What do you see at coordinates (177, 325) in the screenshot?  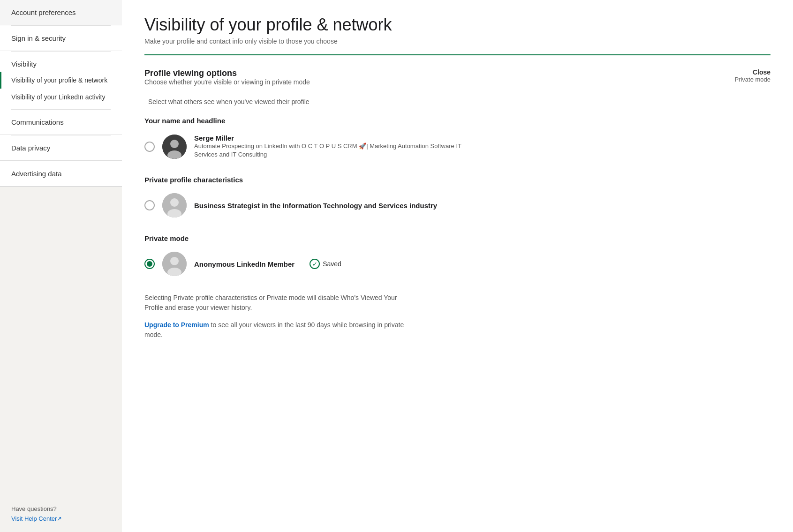 I see `upgrade-to-premium-link: Upgrade to Premium` at bounding box center [177, 325].